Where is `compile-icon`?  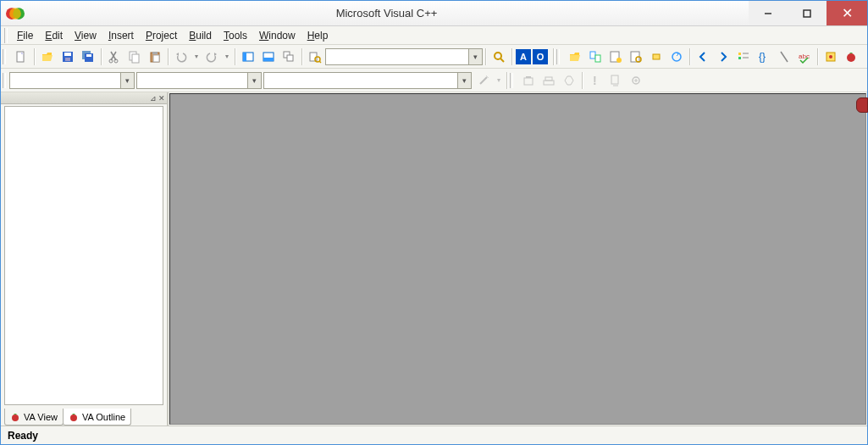 compile-icon is located at coordinates (528, 81).